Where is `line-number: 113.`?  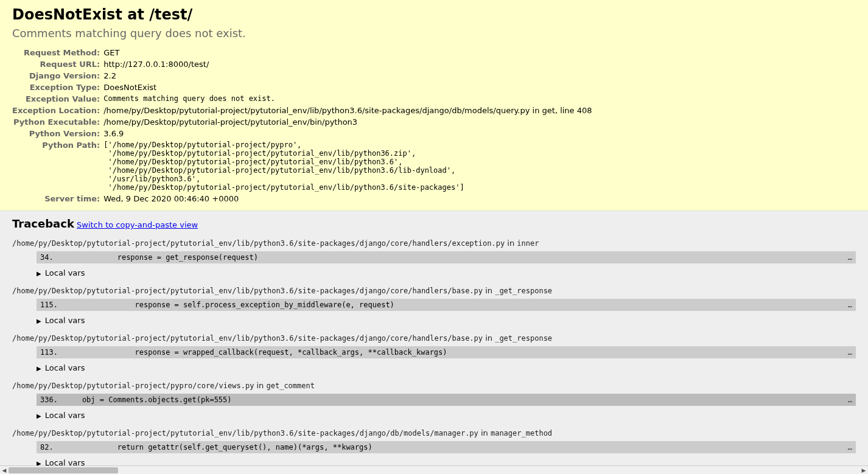 line-number: 113. is located at coordinates (52, 352).